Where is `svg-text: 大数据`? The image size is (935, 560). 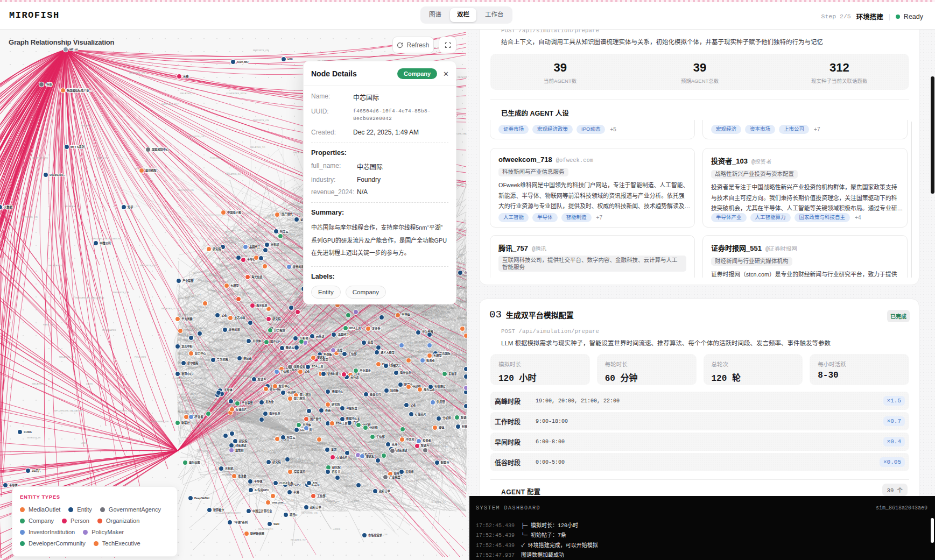 svg-text: 大数据 is located at coordinates (8, 207).